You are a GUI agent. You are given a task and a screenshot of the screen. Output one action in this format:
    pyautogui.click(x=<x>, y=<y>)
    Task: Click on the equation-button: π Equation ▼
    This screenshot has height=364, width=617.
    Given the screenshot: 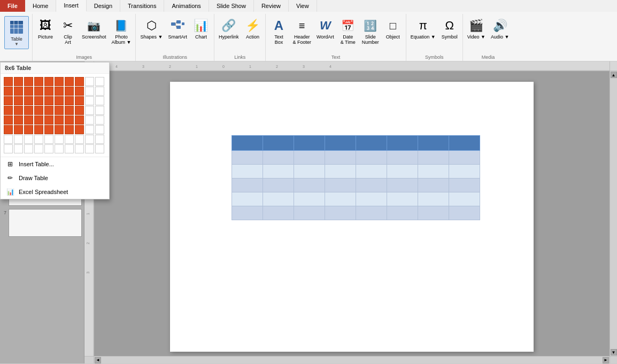 What is the action you would take?
    pyautogui.click(x=423, y=28)
    